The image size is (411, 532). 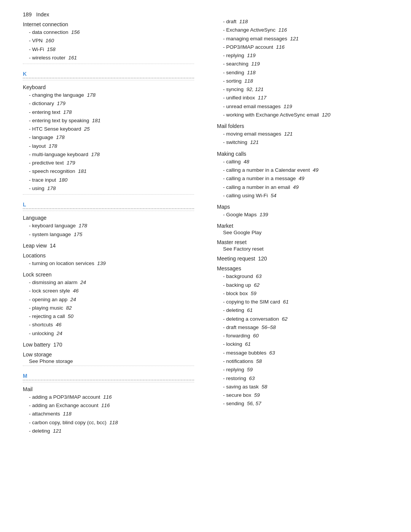 What do you see at coordinates (108, 50) in the screenshot?
I see `list-item: - Wi-Fi 158` at bounding box center [108, 50].